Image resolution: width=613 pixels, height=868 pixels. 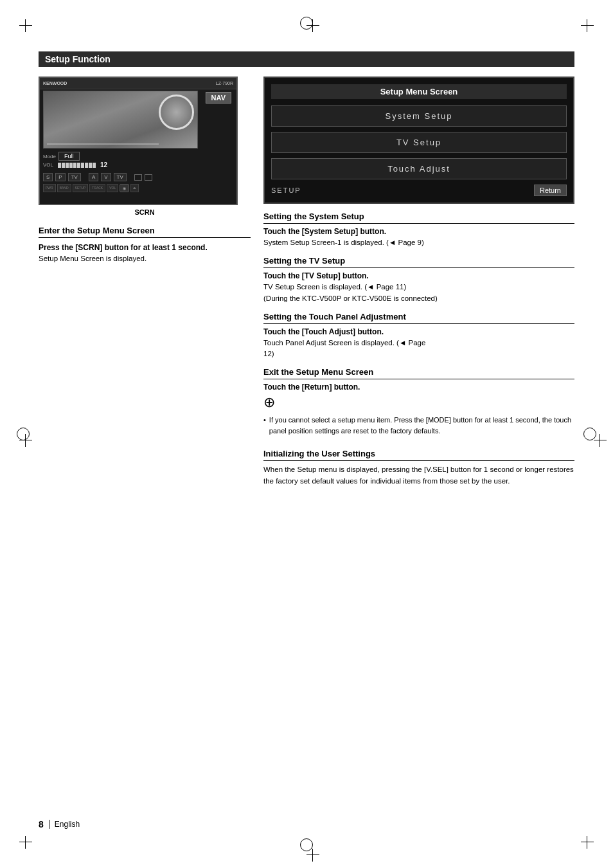 I want to click on exit-setup-section: Exit the Setup Menu Screen Touch the [Re…, so click(x=419, y=401).